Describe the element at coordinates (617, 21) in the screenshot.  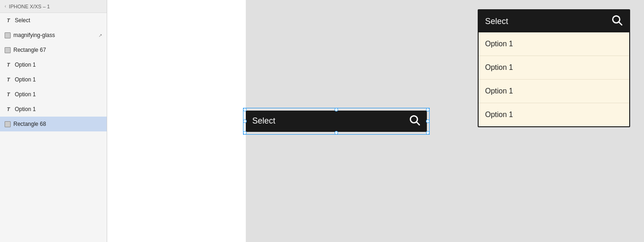
I see `search-icon-dropdown` at that location.